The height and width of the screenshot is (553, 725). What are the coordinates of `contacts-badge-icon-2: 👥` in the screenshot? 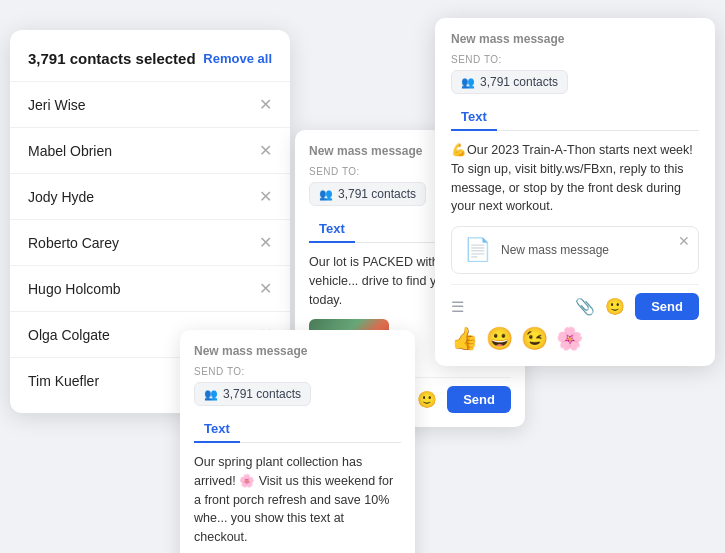 It's located at (326, 194).